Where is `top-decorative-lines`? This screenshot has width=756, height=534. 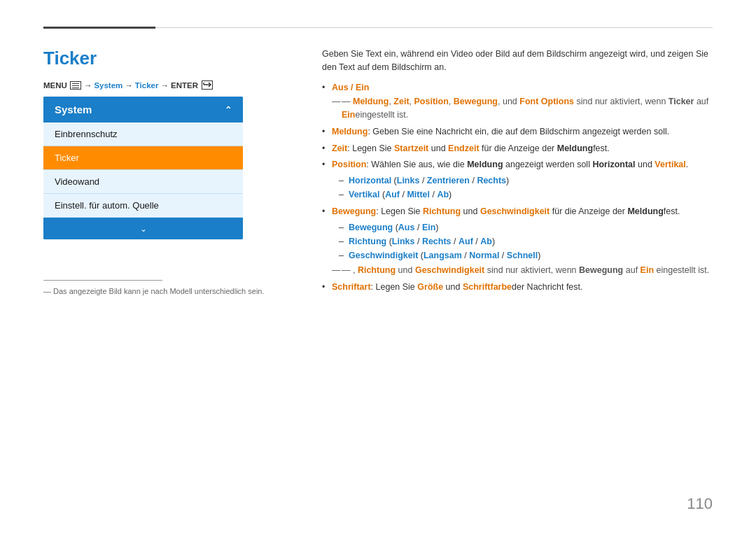
top-decorative-lines is located at coordinates (378, 28).